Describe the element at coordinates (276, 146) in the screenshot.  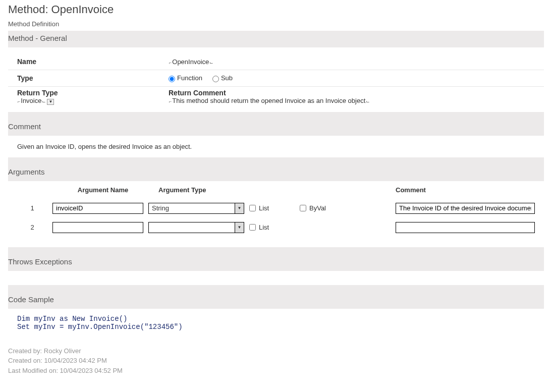
I see `comment-text: Given an Invoice ID, opens the desired I…` at that location.